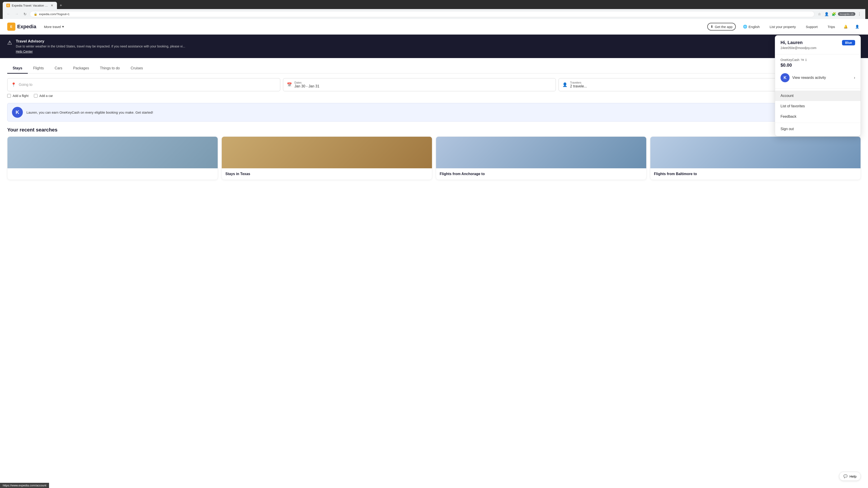  Describe the element at coordinates (423, 86) in the screenshot. I see `dates-value: Jan 30 - Jan 31` at that location.